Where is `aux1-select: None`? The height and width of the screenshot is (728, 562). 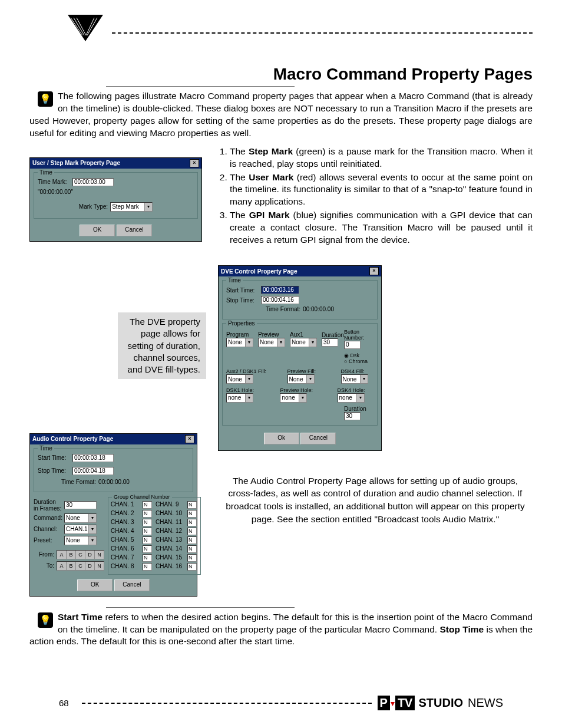
aux1-select: None is located at coordinates (303, 342).